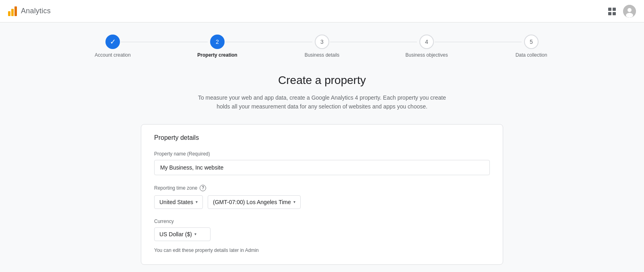 This screenshot has height=272, width=644. I want to click on step-number-2: 2, so click(217, 42).